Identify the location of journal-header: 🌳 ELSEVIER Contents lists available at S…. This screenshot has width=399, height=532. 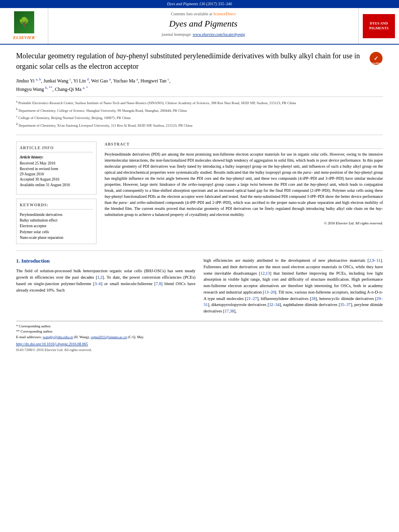
(200, 27).